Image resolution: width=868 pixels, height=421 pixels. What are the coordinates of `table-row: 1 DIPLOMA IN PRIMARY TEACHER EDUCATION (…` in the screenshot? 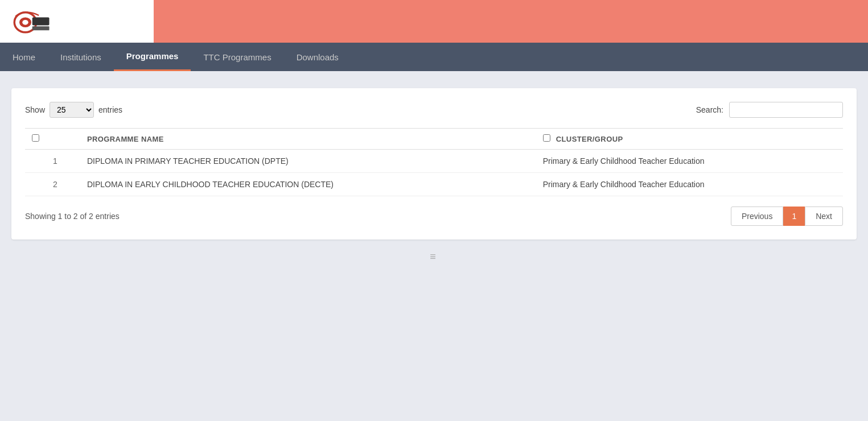 It's located at (434, 162).